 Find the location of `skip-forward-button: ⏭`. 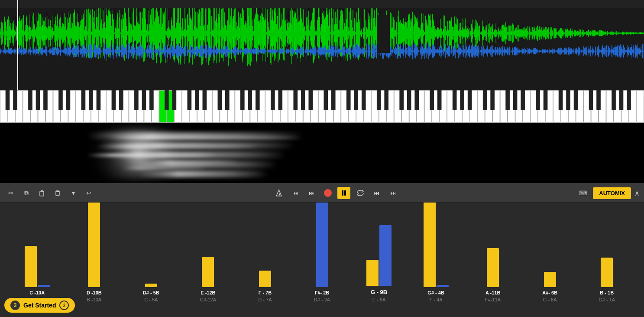

skip-forward-button: ⏭ is located at coordinates (393, 193).